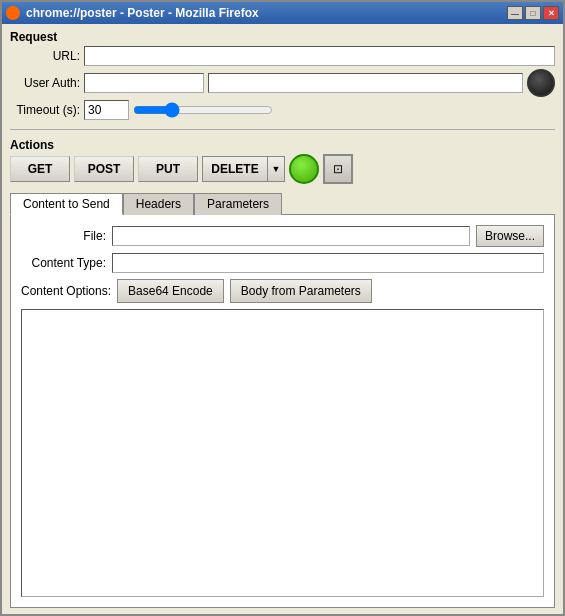  Describe the element at coordinates (366, 83) in the screenshot. I see `password-input` at that location.